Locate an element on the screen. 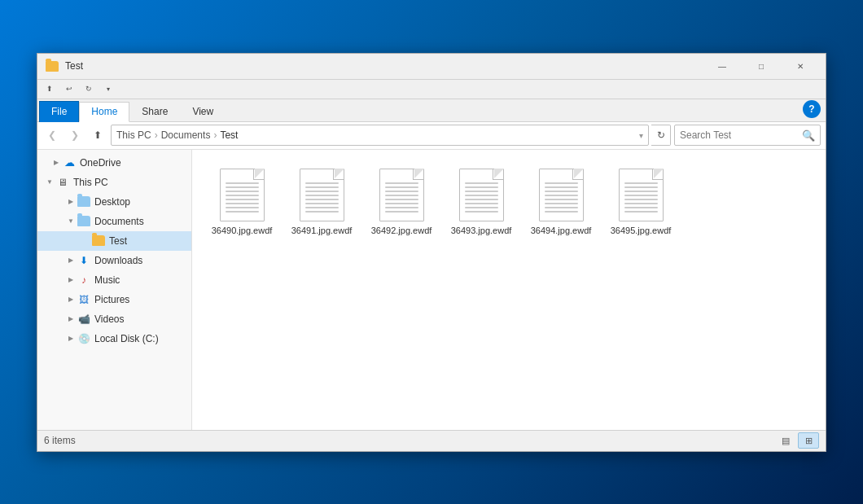 The image size is (863, 504). breadcrumb-sep-1: › is located at coordinates (156, 135).